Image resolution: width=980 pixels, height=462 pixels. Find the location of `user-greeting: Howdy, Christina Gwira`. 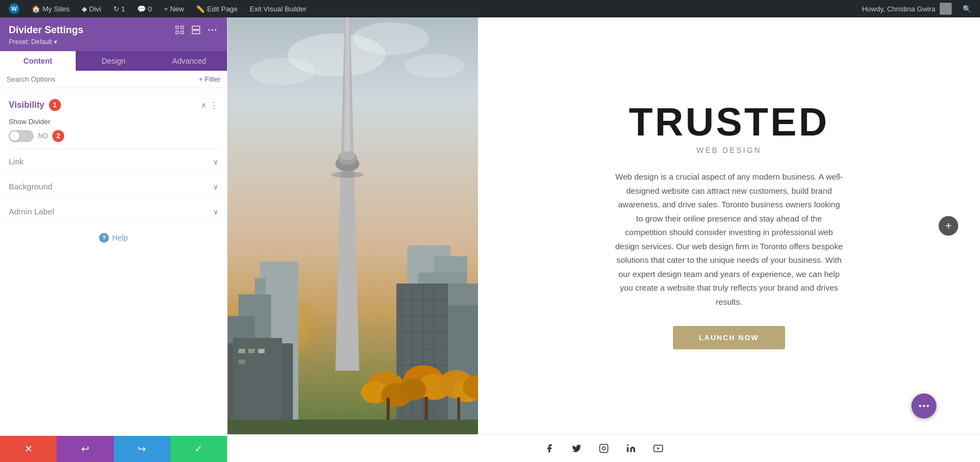

user-greeting: Howdy, Christina Gwira is located at coordinates (898, 9).